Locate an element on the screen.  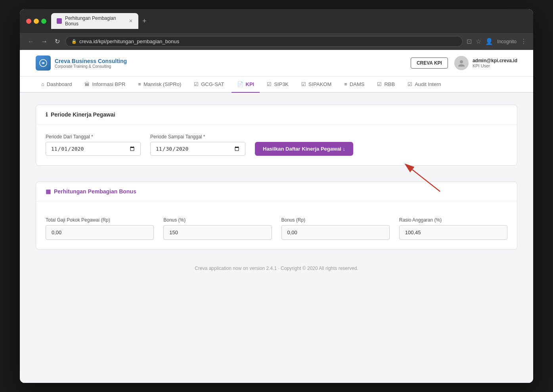
rasio-label: Rasio Anggaran (%) is located at coordinates (453, 220).